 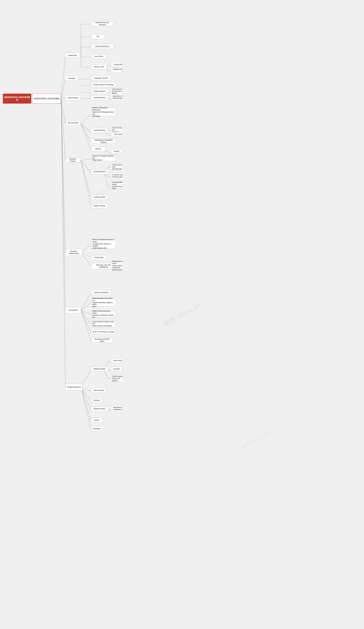 What do you see at coordinates (72, 78) in the screenshot?
I see `education-node: Education` at bounding box center [72, 78].